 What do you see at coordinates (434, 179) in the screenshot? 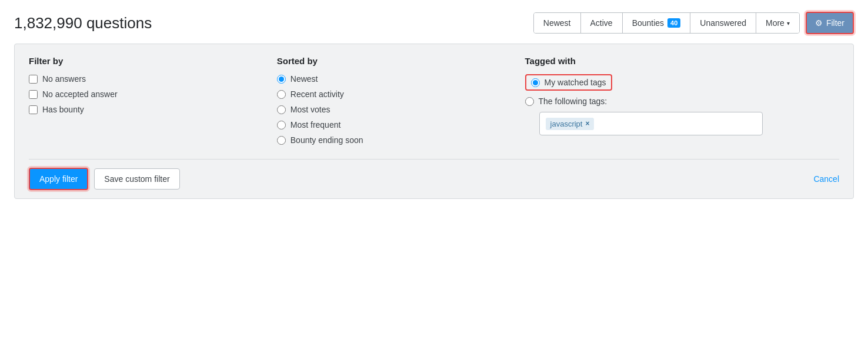
I see `filter-footer: Apply filter Save custom filter Cancel` at bounding box center [434, 179].